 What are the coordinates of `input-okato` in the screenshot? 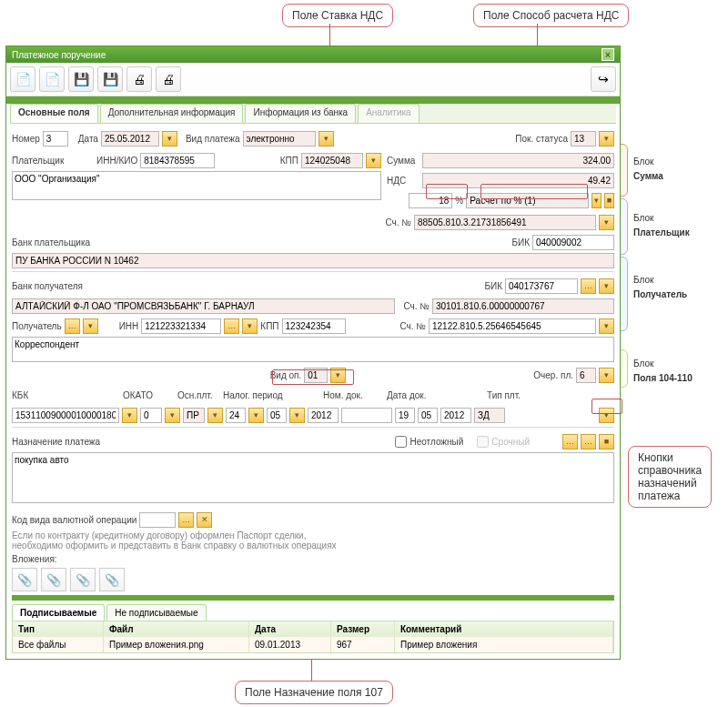 It's located at (151, 415).